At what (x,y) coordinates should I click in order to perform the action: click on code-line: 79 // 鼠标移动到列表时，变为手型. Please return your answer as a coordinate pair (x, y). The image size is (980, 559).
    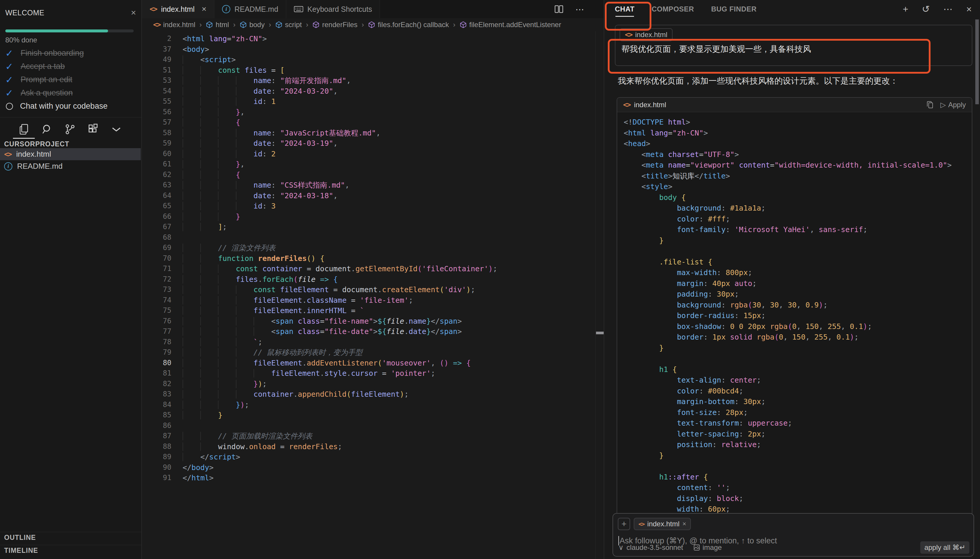
    Looking at the image, I should click on (373, 352).